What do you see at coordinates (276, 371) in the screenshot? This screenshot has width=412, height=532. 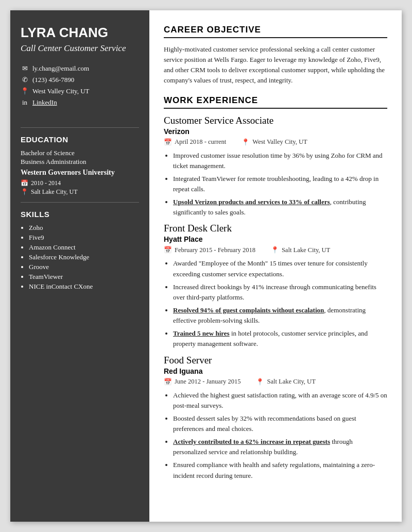 I see `job-3-company: Red Iguana` at bounding box center [276, 371].